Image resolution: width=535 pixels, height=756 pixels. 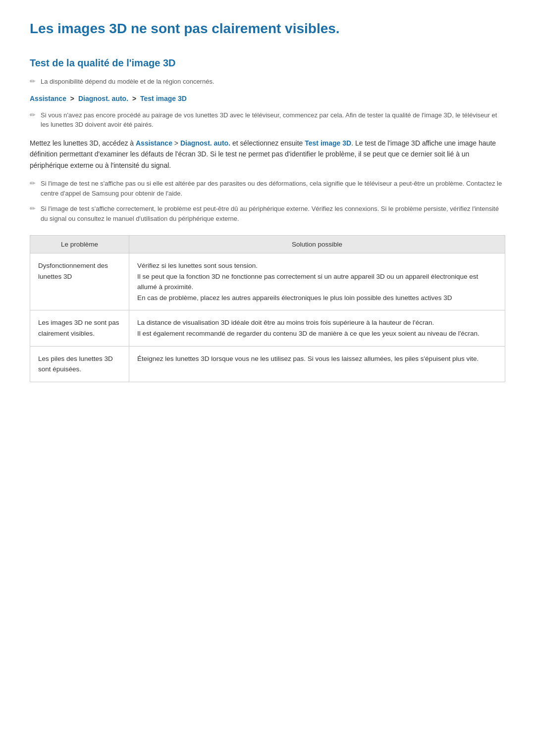 I want to click on bullet-text-2: Si l'image de test s'affiche correctemen…, so click(x=273, y=214).